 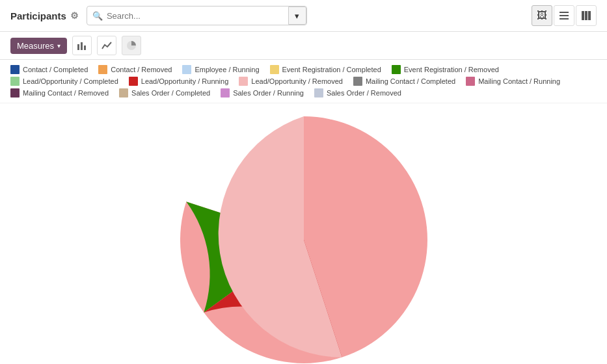 I want to click on legend-item: Sales Order / Running, so click(x=262, y=93).